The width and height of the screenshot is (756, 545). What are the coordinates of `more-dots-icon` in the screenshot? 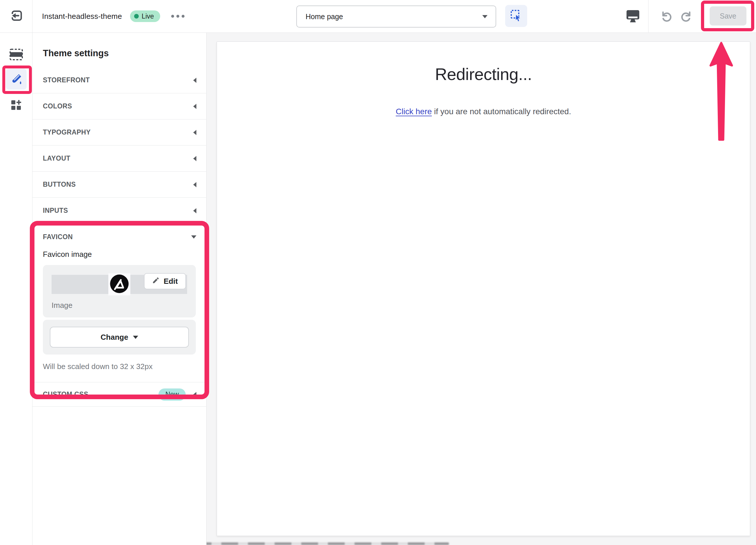 It's located at (173, 16).